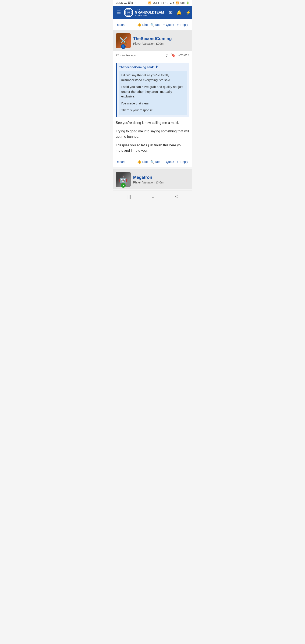  I want to click on post-1-content: TheSecondComing said: ⬆ I didn't say tha…, so click(152, 108).